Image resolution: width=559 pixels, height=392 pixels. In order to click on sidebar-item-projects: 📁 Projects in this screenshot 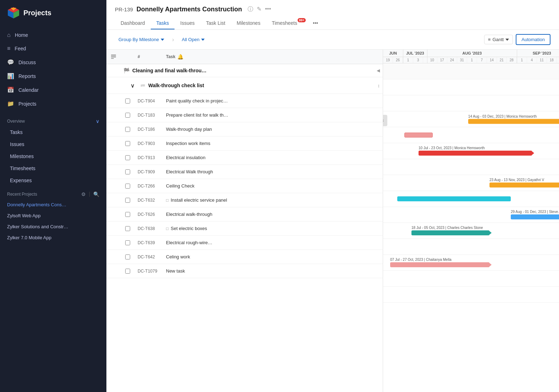, I will do `click(53, 103)`.